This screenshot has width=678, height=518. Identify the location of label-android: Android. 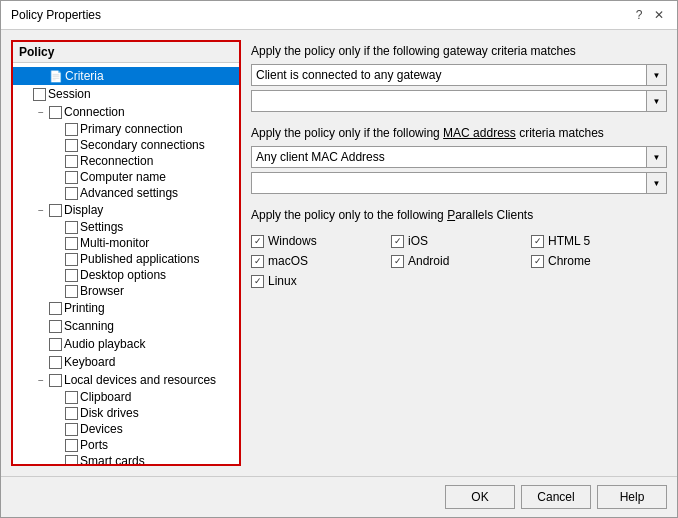
(428, 261).